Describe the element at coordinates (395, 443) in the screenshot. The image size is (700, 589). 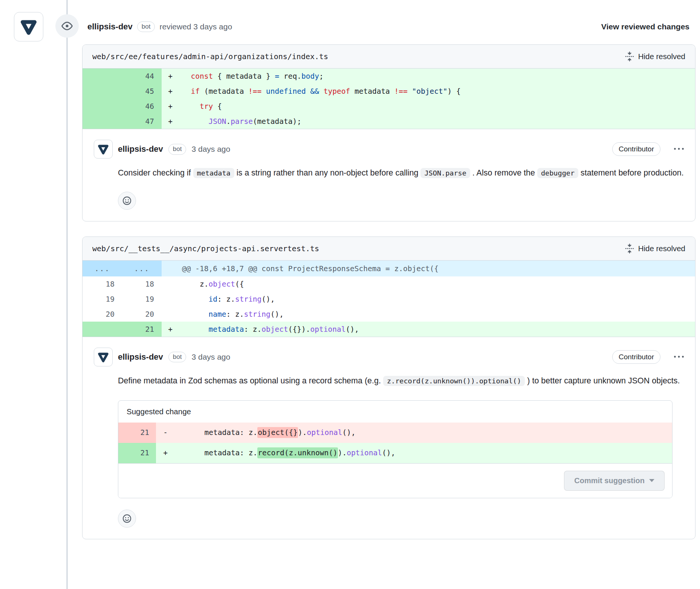
I see `suggestion-diff: 21- metadata: z.object({}).optional(),21…` at that location.